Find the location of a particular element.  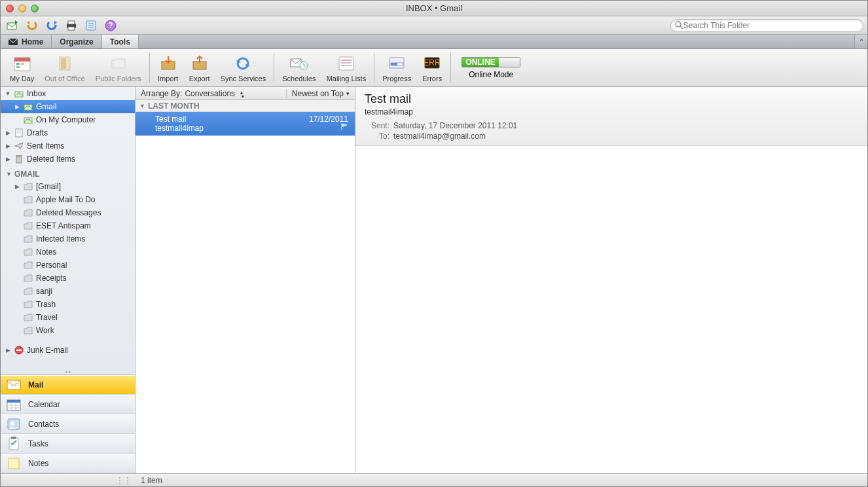

to-label: To: is located at coordinates (377, 136).